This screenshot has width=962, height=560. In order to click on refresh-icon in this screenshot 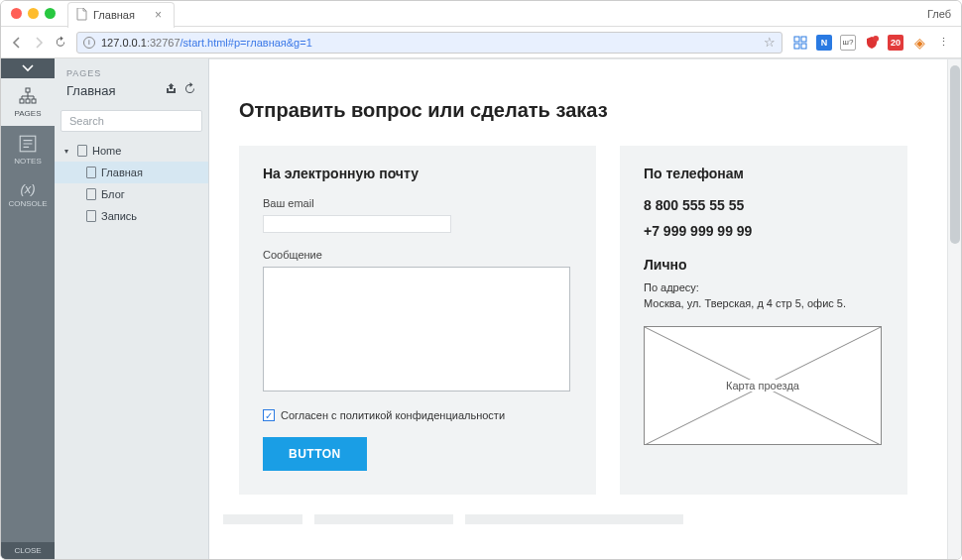, I will do `click(190, 90)`.